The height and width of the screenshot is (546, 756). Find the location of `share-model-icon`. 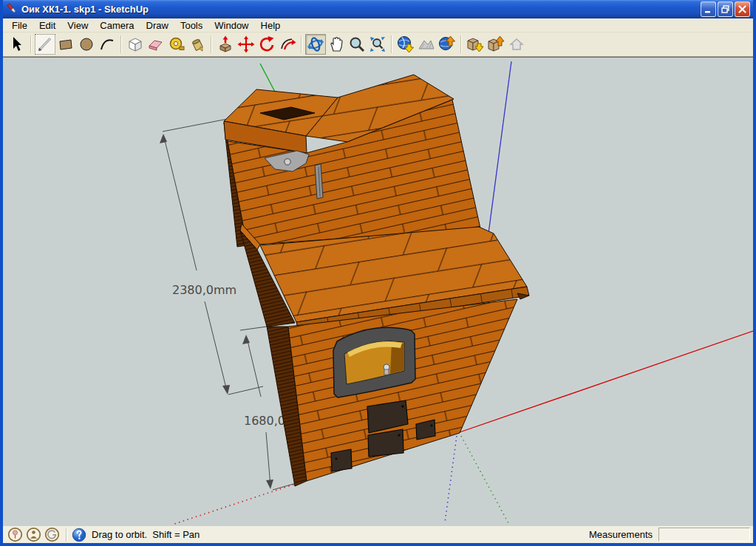

share-model-icon is located at coordinates (496, 44).